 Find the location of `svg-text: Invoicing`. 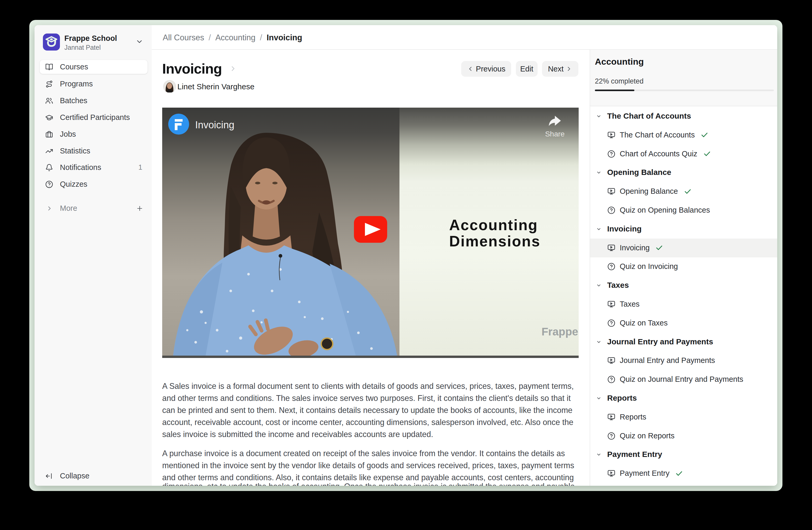

svg-text: Invoicing is located at coordinates (215, 125).